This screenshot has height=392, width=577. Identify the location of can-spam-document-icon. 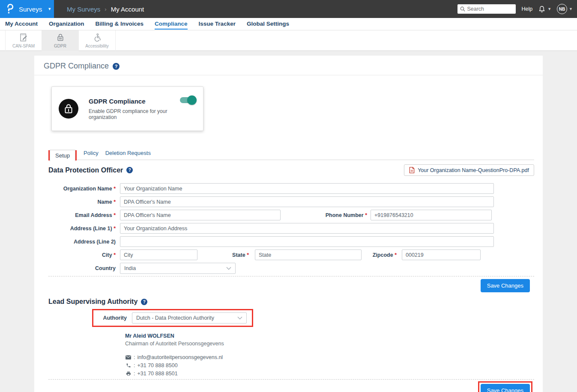
(24, 38).